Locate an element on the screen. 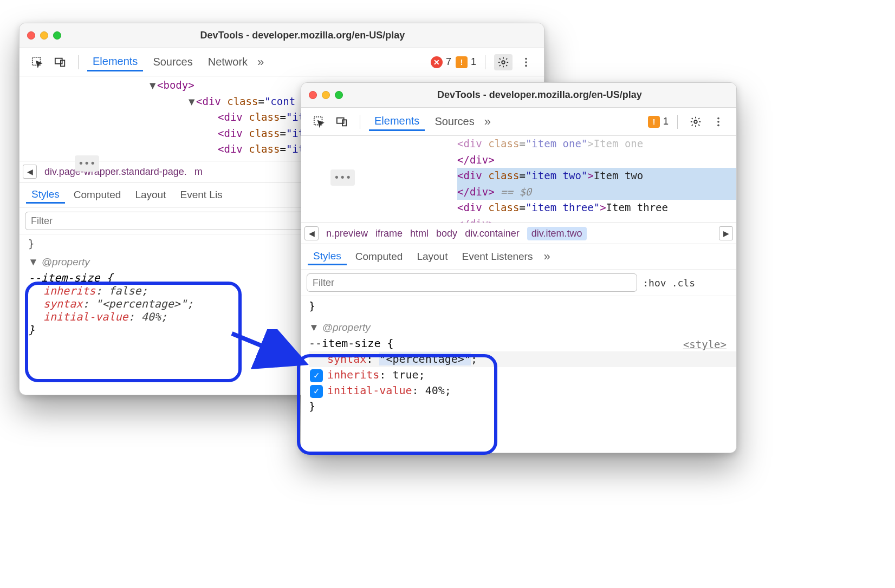 The width and height of the screenshot is (895, 588). breadcrumb-item: n.preview is located at coordinates (347, 234).